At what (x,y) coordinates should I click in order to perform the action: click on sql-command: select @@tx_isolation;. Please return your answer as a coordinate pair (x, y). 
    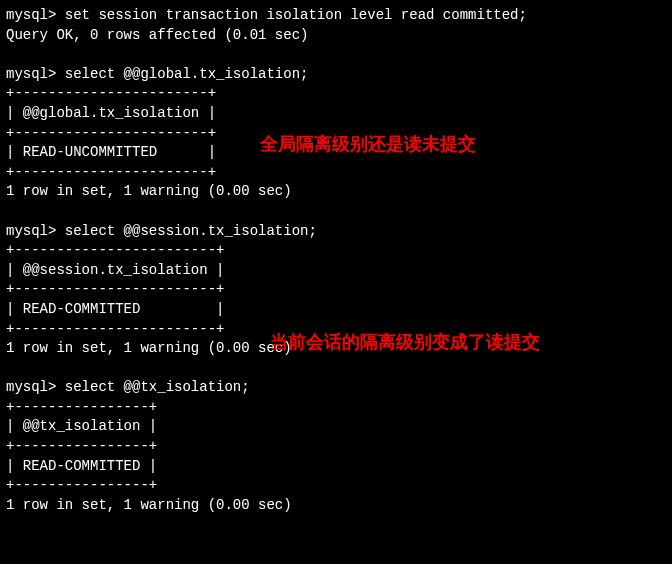
    Looking at the image, I should click on (158, 387).